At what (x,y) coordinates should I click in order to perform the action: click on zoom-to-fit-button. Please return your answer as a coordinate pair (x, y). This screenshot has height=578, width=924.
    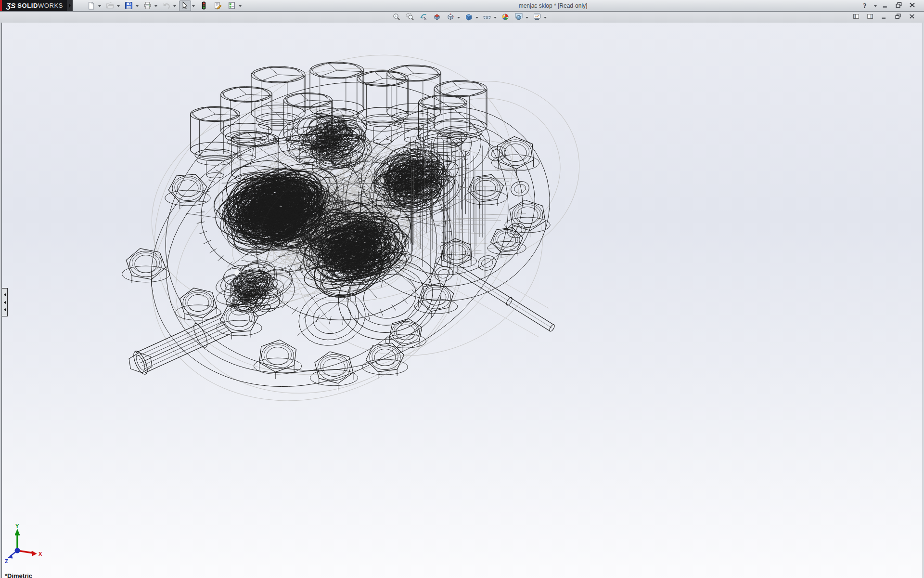
    Looking at the image, I should click on (397, 17).